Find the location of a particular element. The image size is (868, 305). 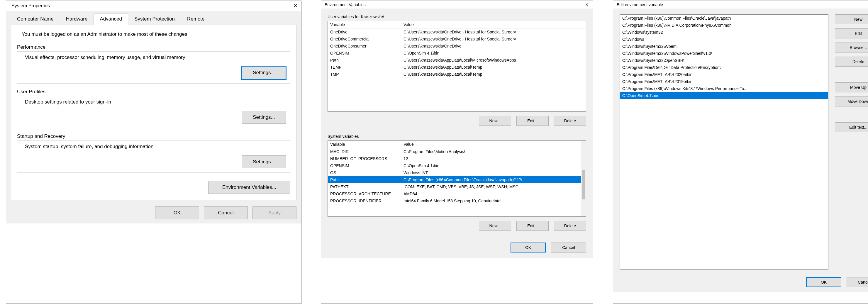

list-row: PROCESSOR_IDENTIFIERIntel64 Family 6 Mod… is located at coordinates (457, 201).